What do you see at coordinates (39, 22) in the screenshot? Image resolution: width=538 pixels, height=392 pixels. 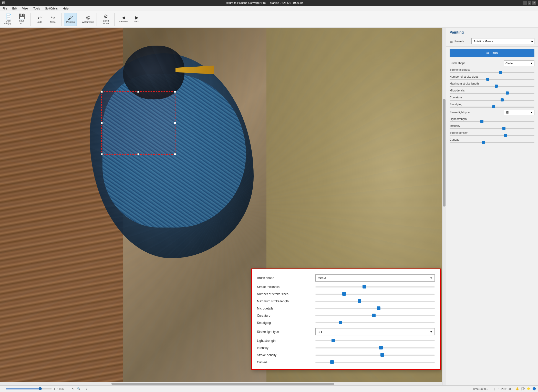 I see `undo-label: Undo` at bounding box center [39, 22].